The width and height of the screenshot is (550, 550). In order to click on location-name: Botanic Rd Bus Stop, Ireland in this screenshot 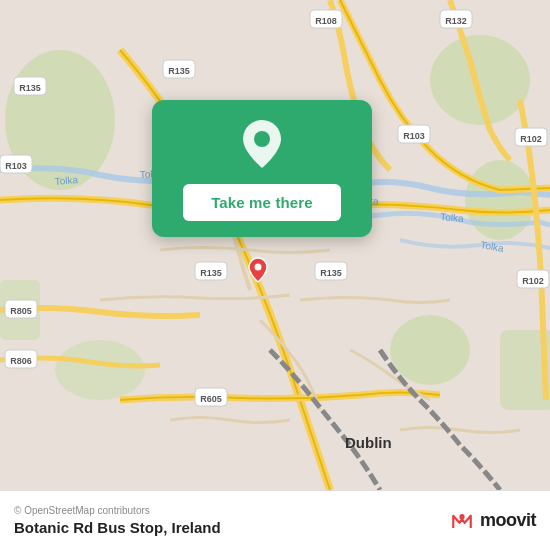, I will do `click(118, 528)`.